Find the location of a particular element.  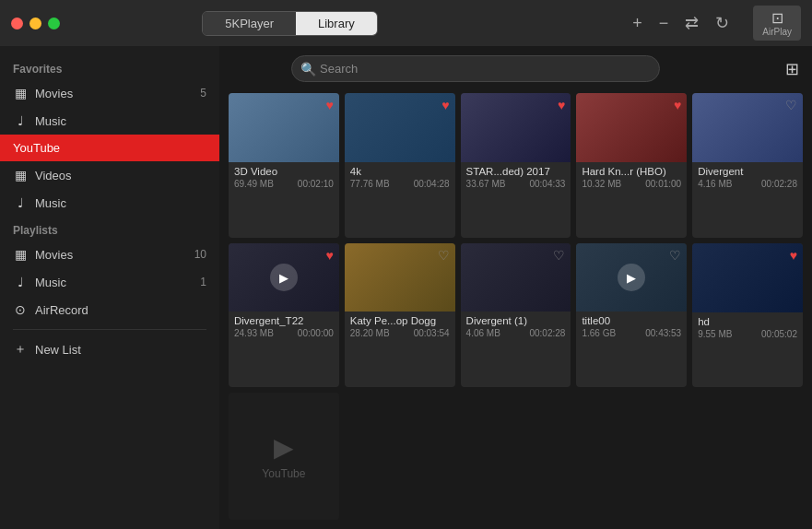

video-card-v3: ♥ STAR...ded) 2017 33.67 MB 00:04:33 is located at coordinates (516, 166).